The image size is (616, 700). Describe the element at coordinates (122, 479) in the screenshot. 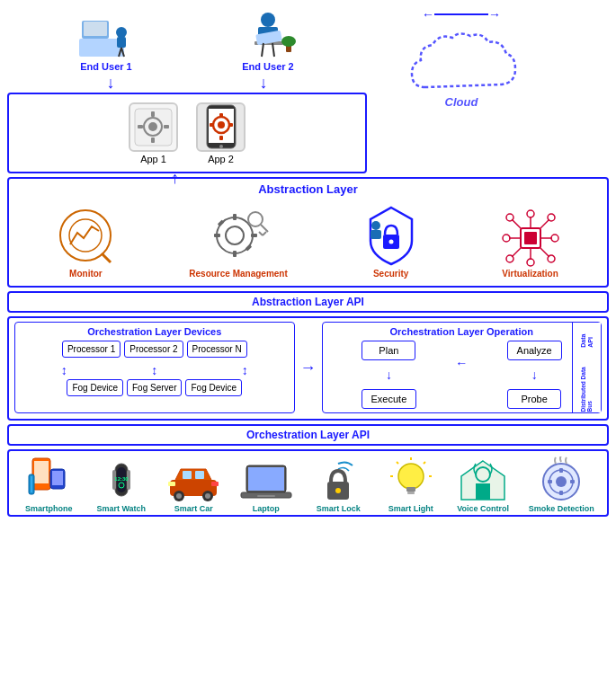

I see `svg-text: 12:30` at that location.